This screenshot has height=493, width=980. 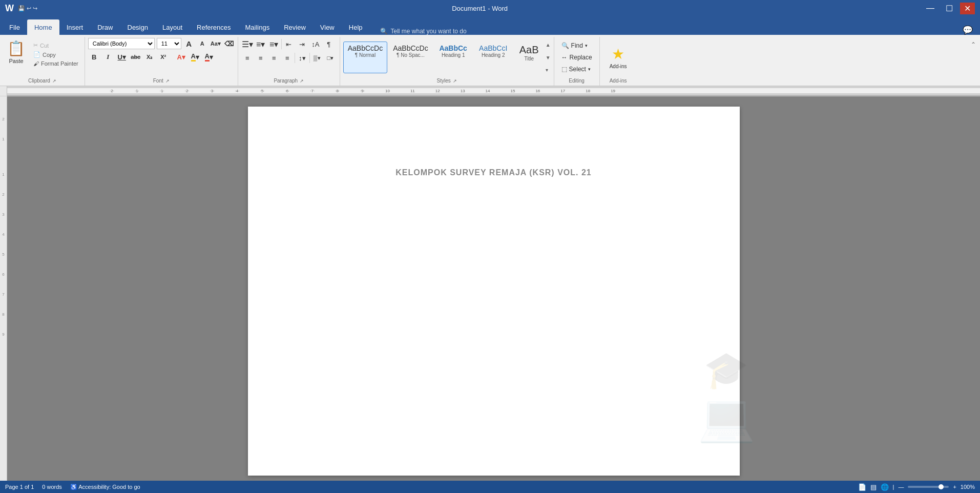 I want to click on font-color-button: A▾, so click(x=209, y=57).